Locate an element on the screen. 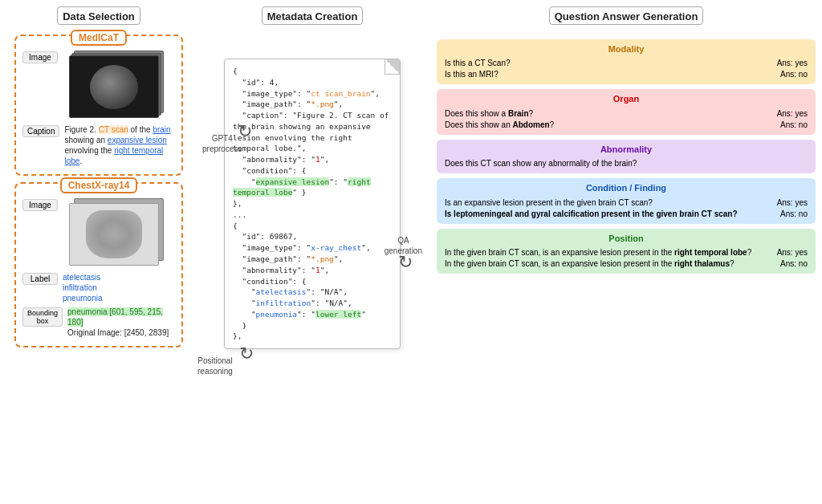 The image size is (822, 504). position-q2-row: In the given brain CT scan, is an expans… is located at coordinates (626, 264).